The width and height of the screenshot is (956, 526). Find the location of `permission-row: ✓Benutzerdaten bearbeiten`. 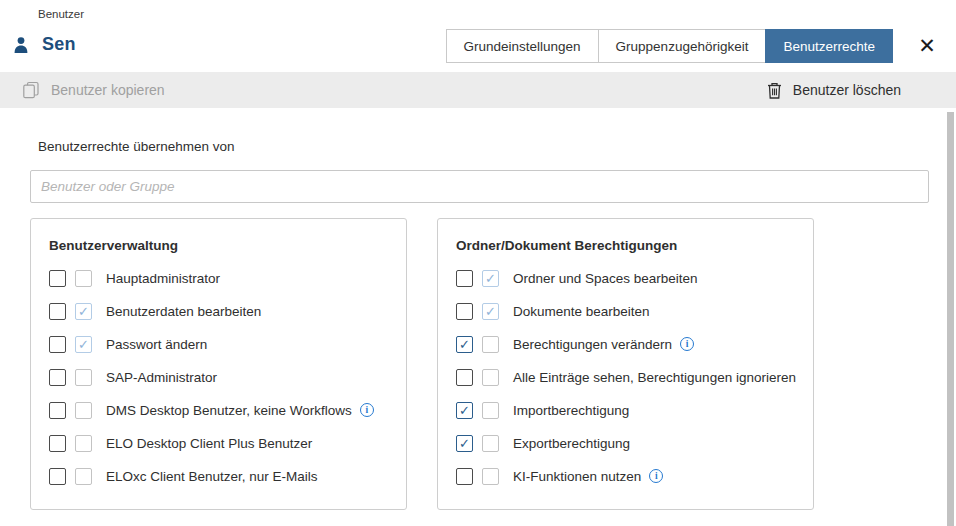

permission-row: ✓Benutzerdaten bearbeiten is located at coordinates (222, 311).